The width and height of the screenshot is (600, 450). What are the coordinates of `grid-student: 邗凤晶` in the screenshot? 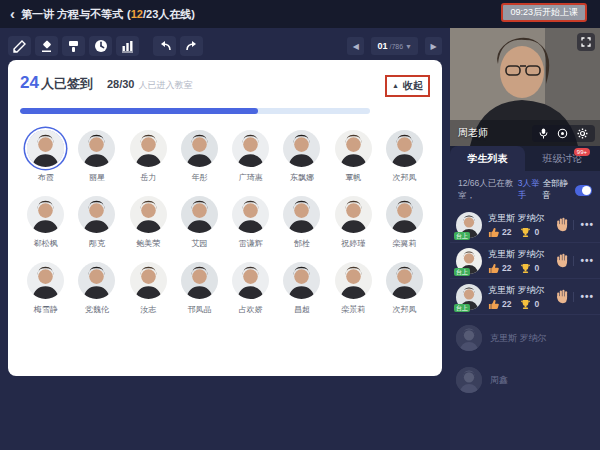 It's located at (200, 288).